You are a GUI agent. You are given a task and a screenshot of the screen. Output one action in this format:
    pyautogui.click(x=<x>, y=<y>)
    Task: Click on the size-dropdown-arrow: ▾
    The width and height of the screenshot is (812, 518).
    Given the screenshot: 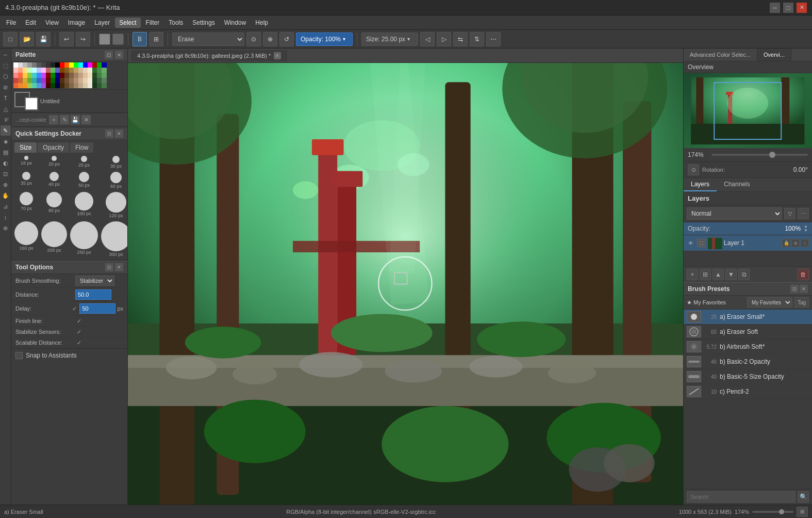 What is the action you would take?
    pyautogui.click(x=408, y=39)
    